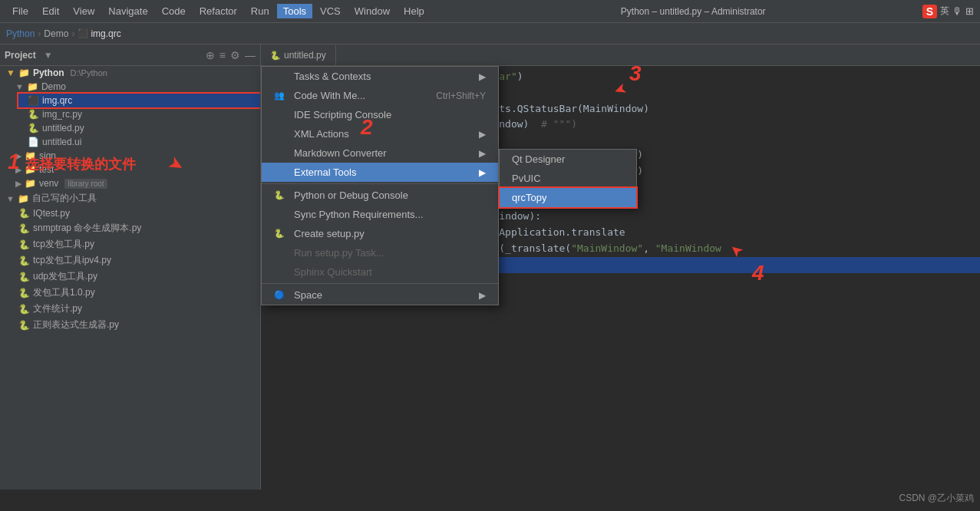  What do you see at coordinates (414, 11) in the screenshot?
I see `menu-help: Help` at bounding box center [414, 11].